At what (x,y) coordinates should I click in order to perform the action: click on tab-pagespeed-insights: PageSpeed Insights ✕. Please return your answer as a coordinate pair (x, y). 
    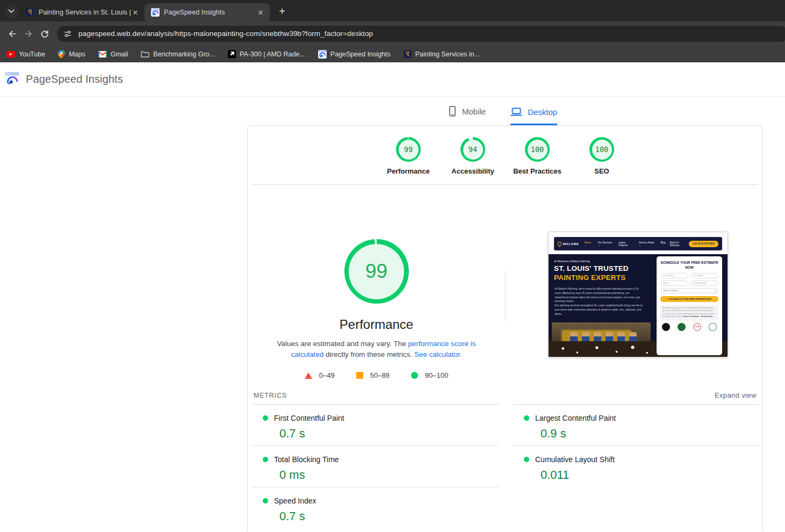
    Looking at the image, I should click on (207, 12).